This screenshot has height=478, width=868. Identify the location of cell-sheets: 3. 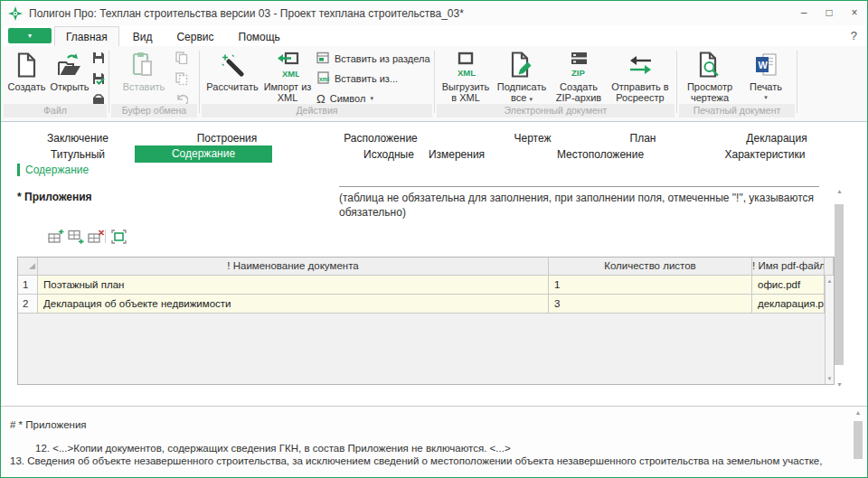
(651, 304).